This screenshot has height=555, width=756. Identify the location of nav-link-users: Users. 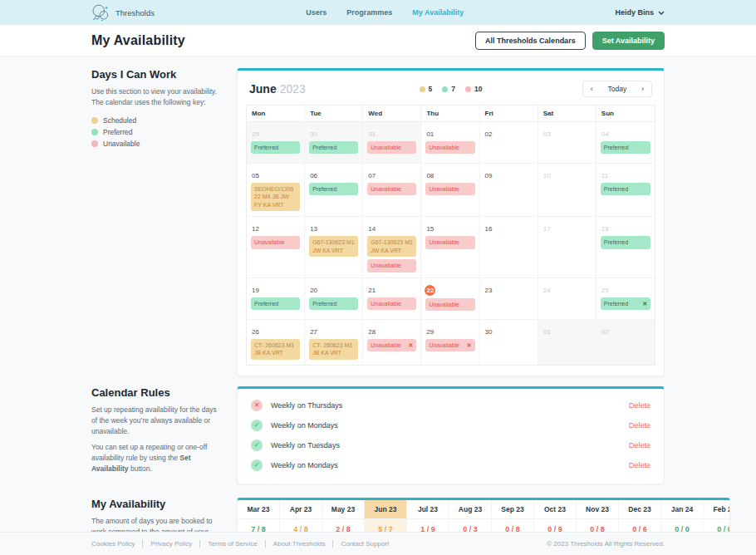
(316, 12).